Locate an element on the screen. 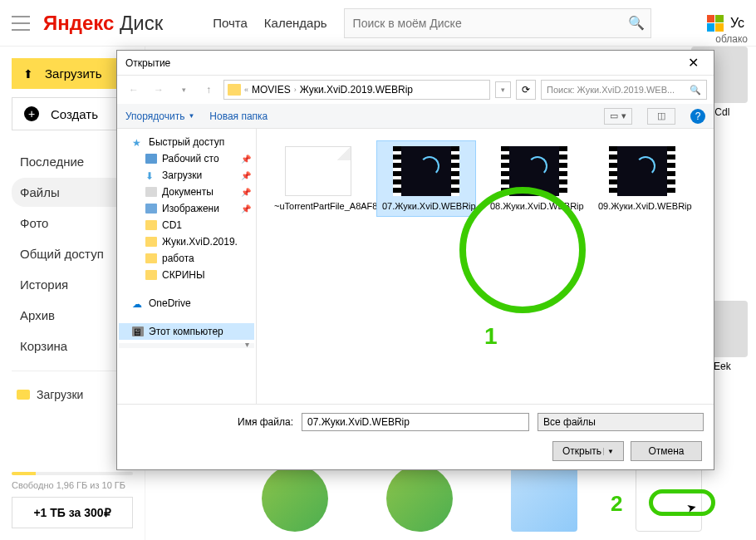  create-button: + Создать is located at coordinates (72, 114).